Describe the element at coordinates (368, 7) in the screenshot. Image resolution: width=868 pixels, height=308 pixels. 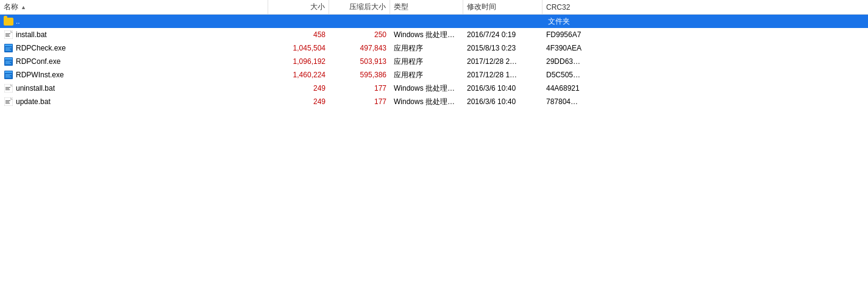
I see `col-compressed-label: 压缩后大小` at that location.